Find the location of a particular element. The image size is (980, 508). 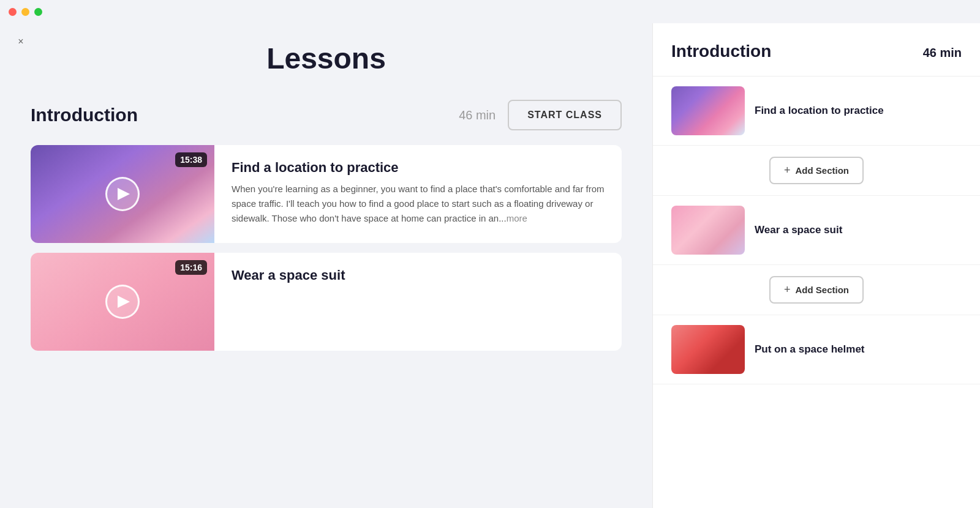

add-section-label-2: Add Section is located at coordinates (823, 290).